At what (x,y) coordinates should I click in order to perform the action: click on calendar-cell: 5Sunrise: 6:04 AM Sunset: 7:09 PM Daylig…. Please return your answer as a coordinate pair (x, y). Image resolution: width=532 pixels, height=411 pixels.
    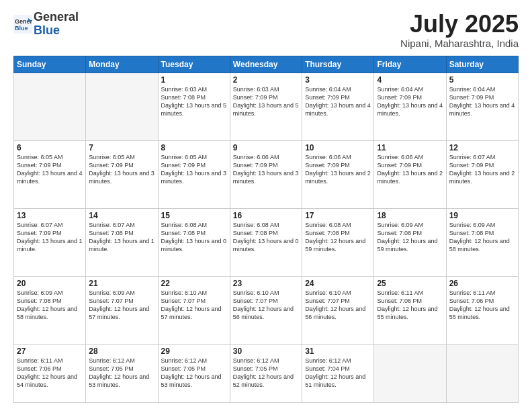
    Looking at the image, I should click on (482, 106).